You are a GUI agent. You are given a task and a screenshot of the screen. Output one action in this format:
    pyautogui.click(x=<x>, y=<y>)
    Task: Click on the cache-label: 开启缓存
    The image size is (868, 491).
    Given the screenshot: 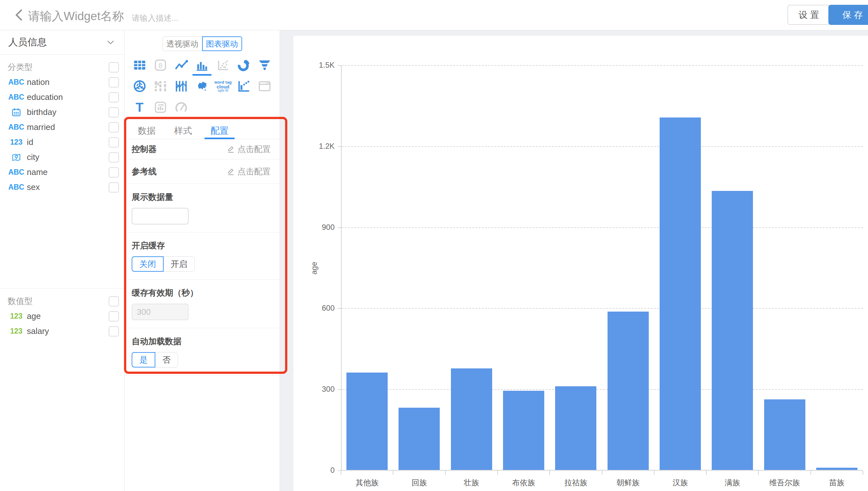 What is the action you would take?
    pyautogui.click(x=202, y=246)
    